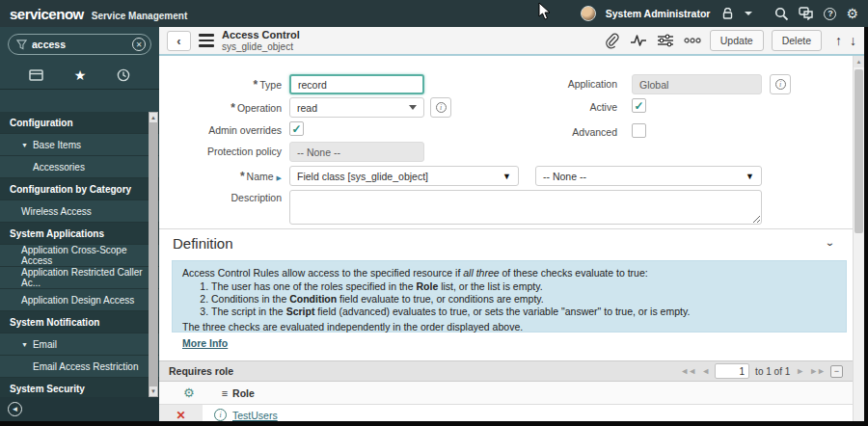 The height and width of the screenshot is (426, 868). Describe the element at coordinates (858, 151) in the screenshot. I see `content-scrollbar-thumb` at that location.